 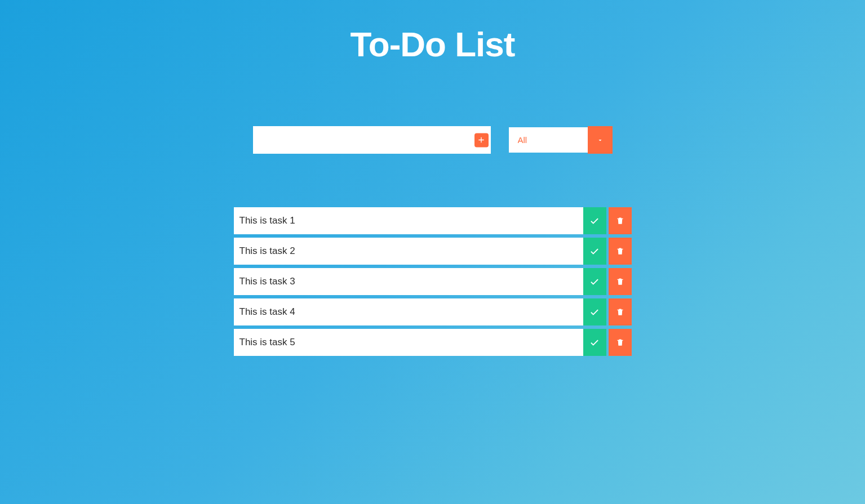 What do you see at coordinates (548, 140) in the screenshot?
I see `filter-select: All Completed Uncompleted` at bounding box center [548, 140].